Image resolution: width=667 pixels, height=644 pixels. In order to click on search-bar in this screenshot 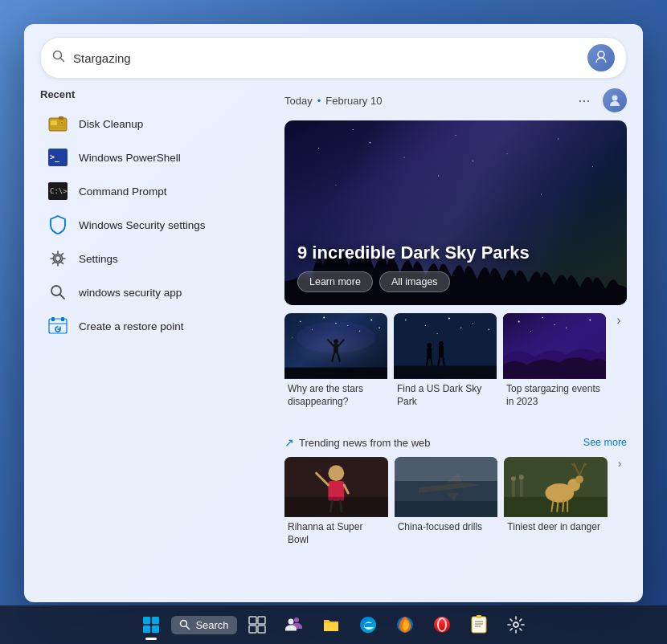, I will do `click(334, 58)`.